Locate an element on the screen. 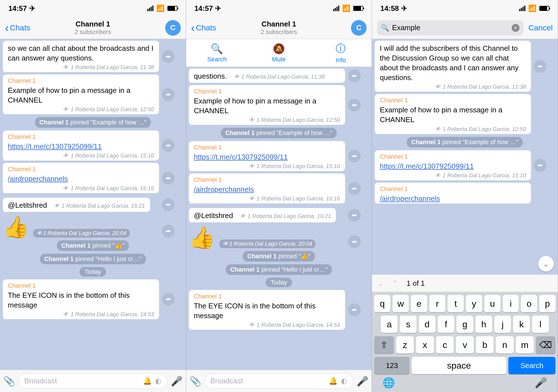 This screenshot has width=558, height=392. key-a: a is located at coordinates (389, 324).